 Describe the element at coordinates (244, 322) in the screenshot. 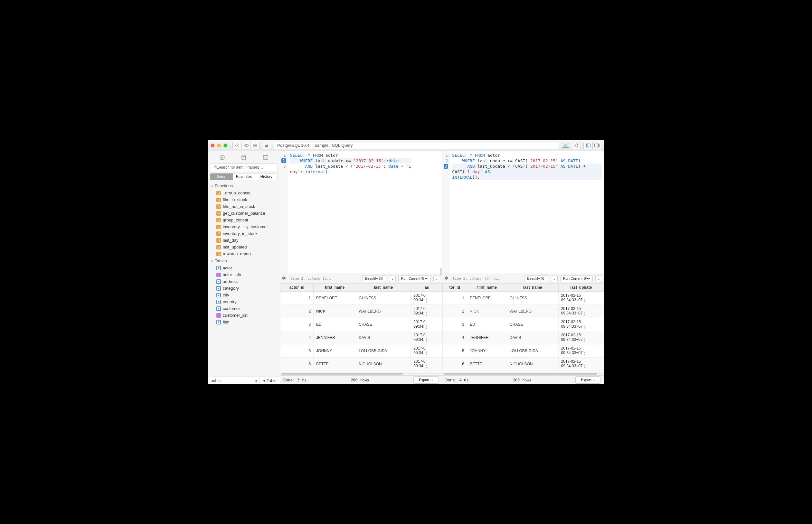

I see `tree-item-table: film` at that location.